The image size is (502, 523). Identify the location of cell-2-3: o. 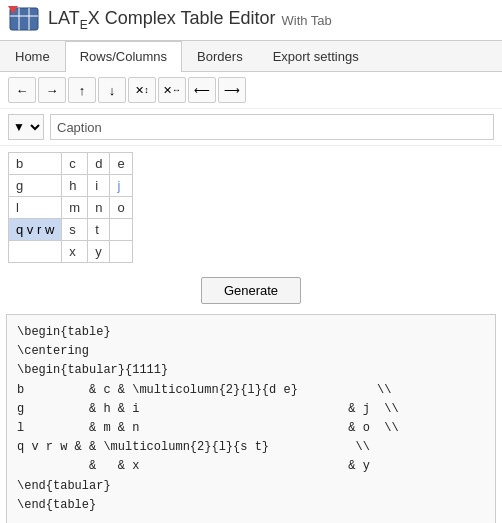
(121, 208).